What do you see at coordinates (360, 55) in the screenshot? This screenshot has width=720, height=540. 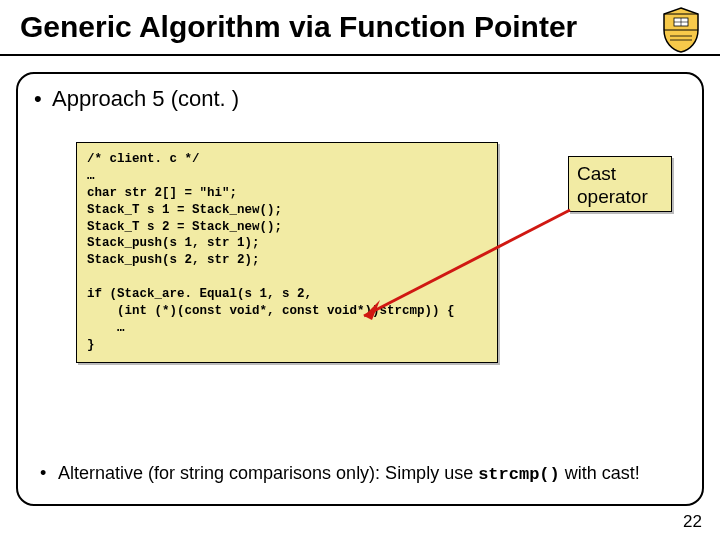 I see `title-divider` at bounding box center [360, 55].